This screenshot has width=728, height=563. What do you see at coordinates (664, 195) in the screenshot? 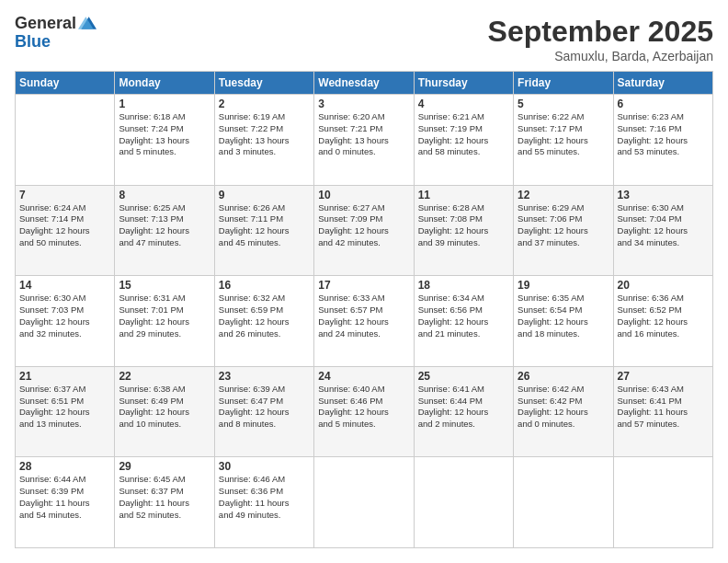
I see `day-number: 13` at bounding box center [664, 195].